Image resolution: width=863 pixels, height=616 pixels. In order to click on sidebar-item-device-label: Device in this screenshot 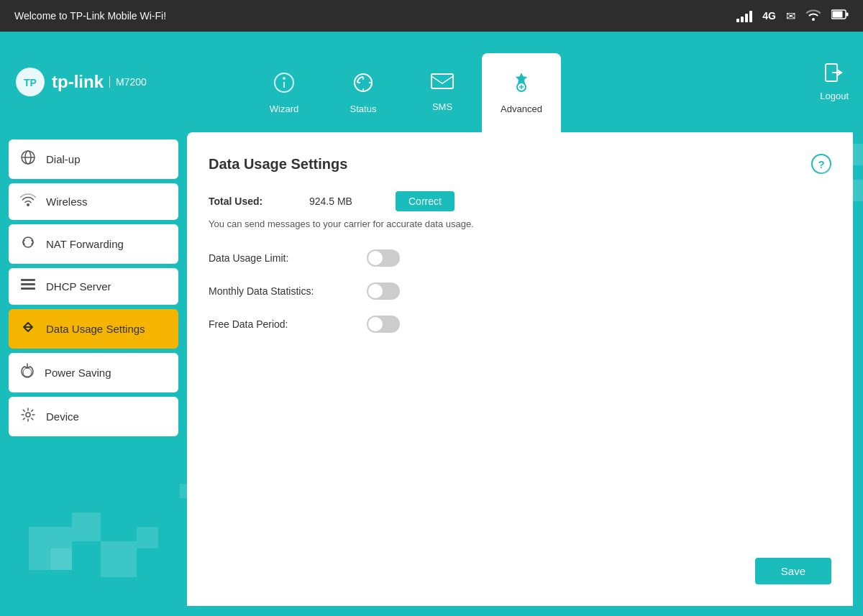, I will do `click(63, 417)`.